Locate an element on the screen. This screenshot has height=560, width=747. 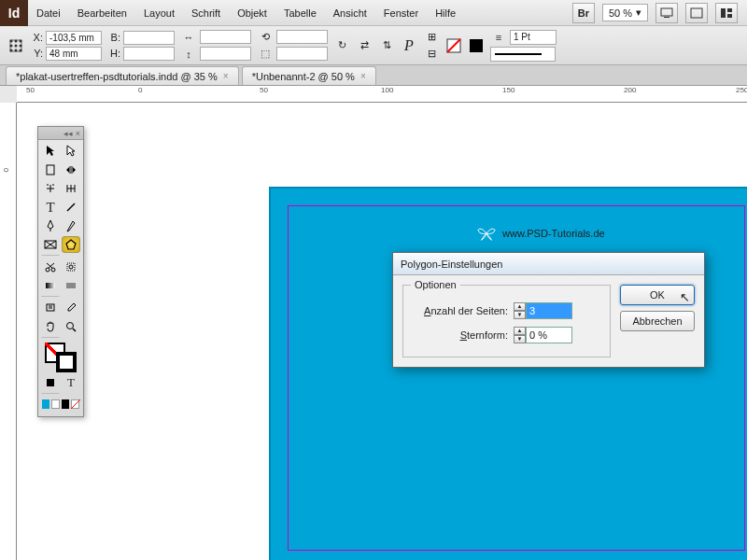
ok-button: OK↖ is located at coordinates (657, 295).